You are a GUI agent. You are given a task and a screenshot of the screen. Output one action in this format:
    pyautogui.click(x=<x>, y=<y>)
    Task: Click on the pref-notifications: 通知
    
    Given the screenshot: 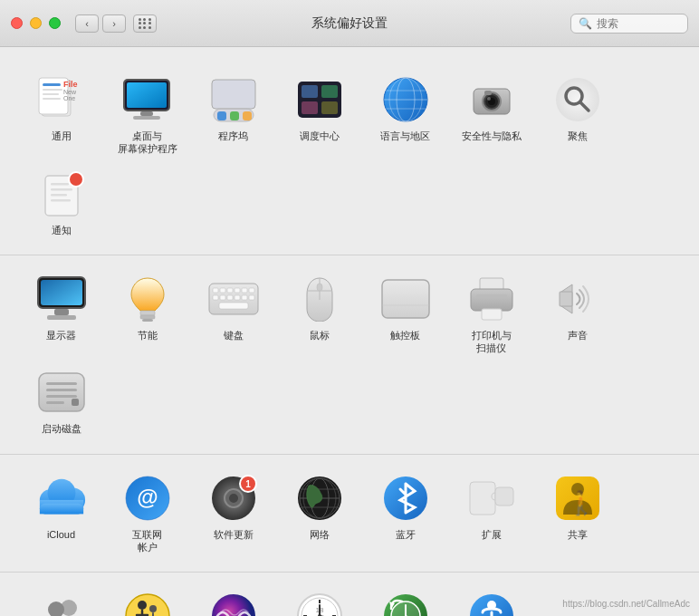 What is the action you would take?
    pyautogui.click(x=62, y=201)
    